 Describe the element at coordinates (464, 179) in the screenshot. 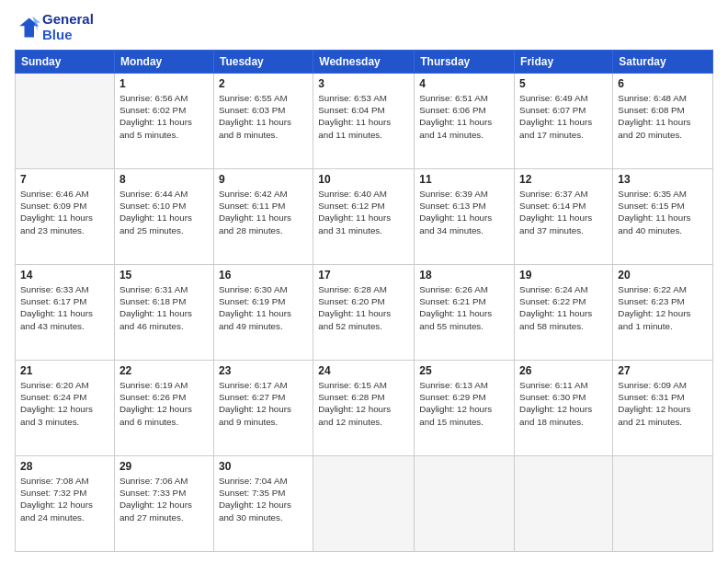

I see `day-number: 11` at that location.